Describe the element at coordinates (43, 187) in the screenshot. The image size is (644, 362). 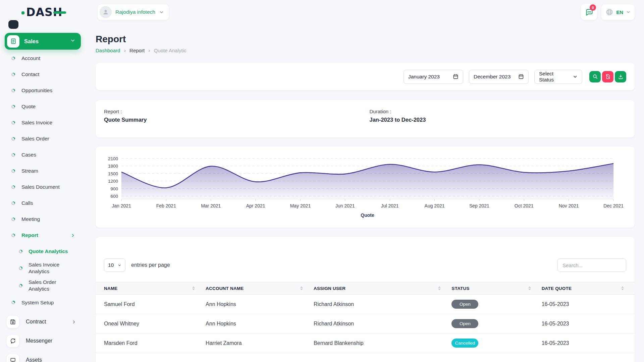
I see `sidebar-item-sales-document: Sales Document` at that location.